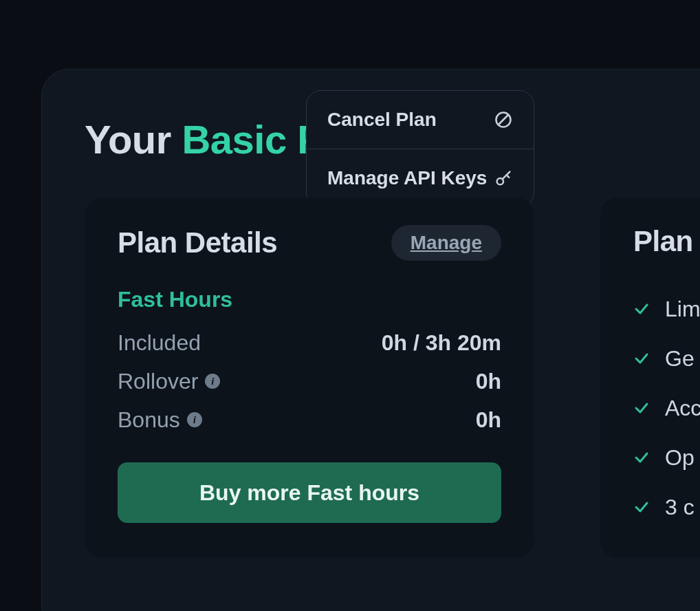 The width and height of the screenshot is (700, 611). What do you see at coordinates (667, 458) in the screenshot?
I see `feature-item: Op` at bounding box center [667, 458].